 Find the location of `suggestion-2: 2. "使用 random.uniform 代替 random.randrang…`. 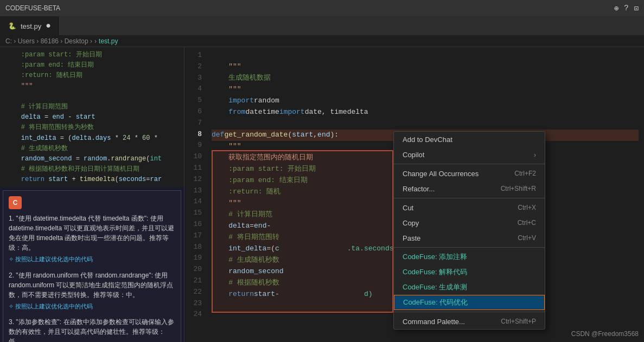

suggestion-2: 2. "使用 random.uniform 代替 random.randrang… is located at coordinates (92, 291).